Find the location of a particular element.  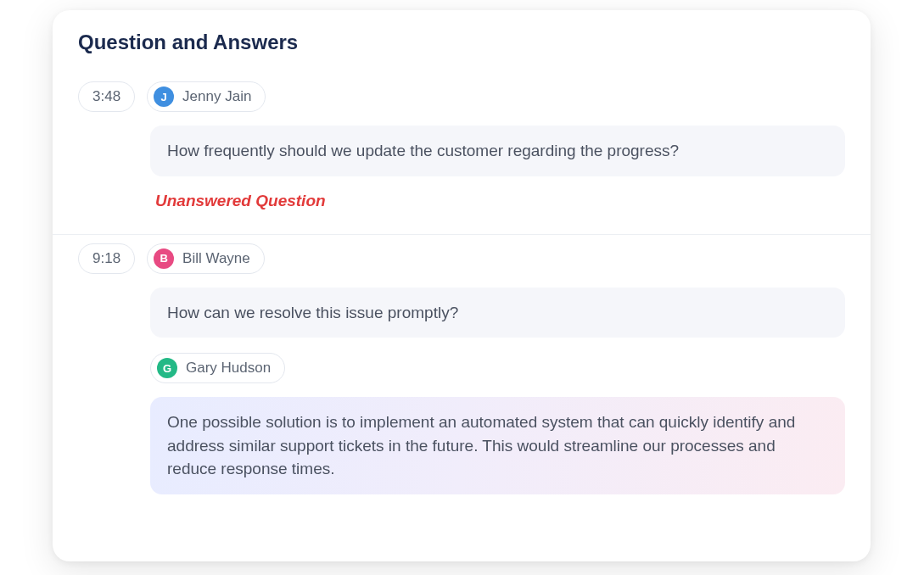

section-title: Question and Answers is located at coordinates (462, 42).